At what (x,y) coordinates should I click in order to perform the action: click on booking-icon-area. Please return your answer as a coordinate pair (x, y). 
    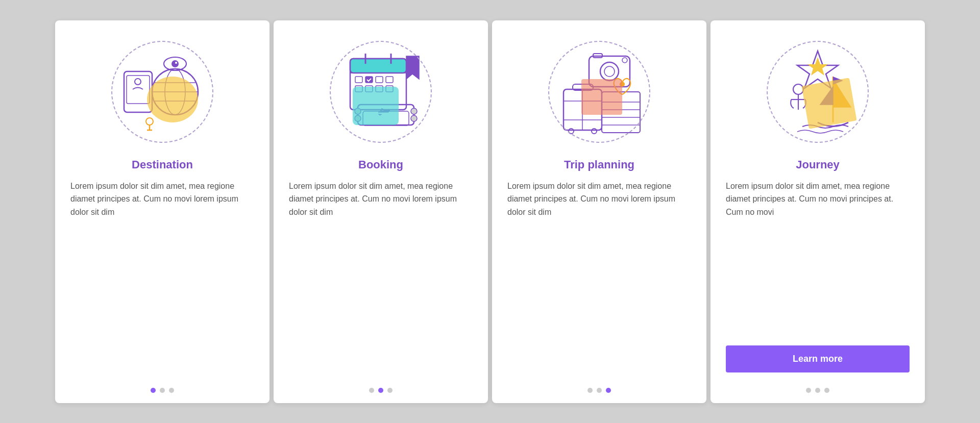
    Looking at the image, I should click on (381, 92).